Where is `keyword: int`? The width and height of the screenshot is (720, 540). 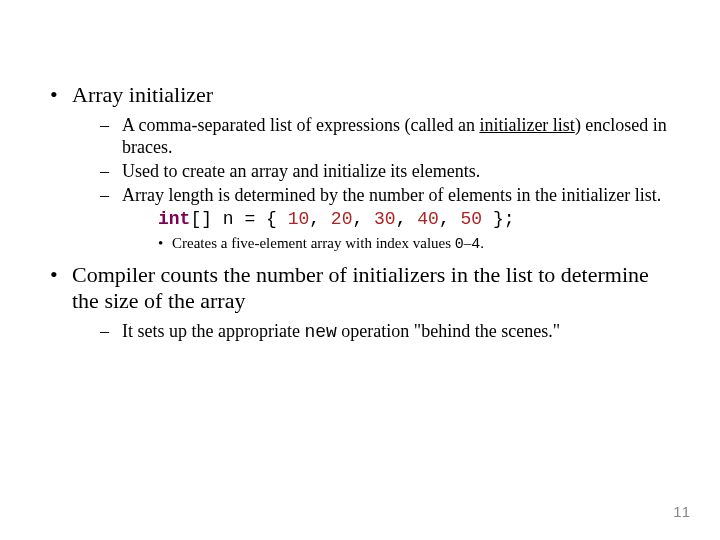 keyword: int is located at coordinates (174, 219).